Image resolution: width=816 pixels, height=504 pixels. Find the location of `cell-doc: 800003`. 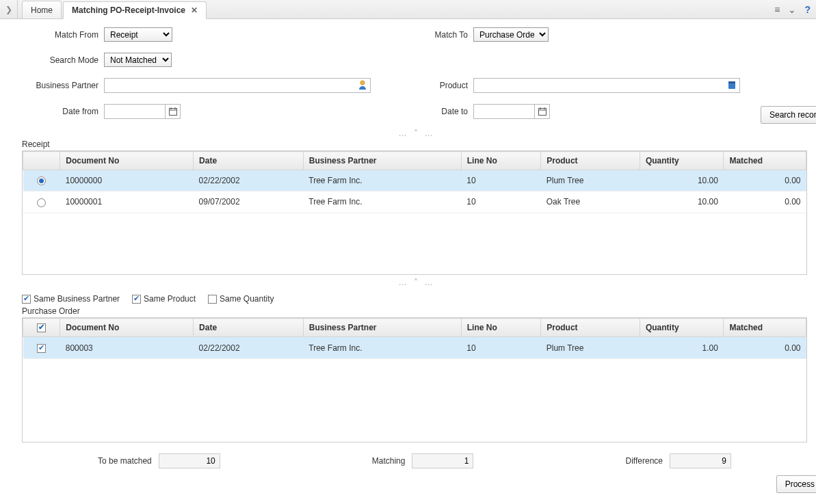

cell-doc: 800003 is located at coordinates (127, 347).